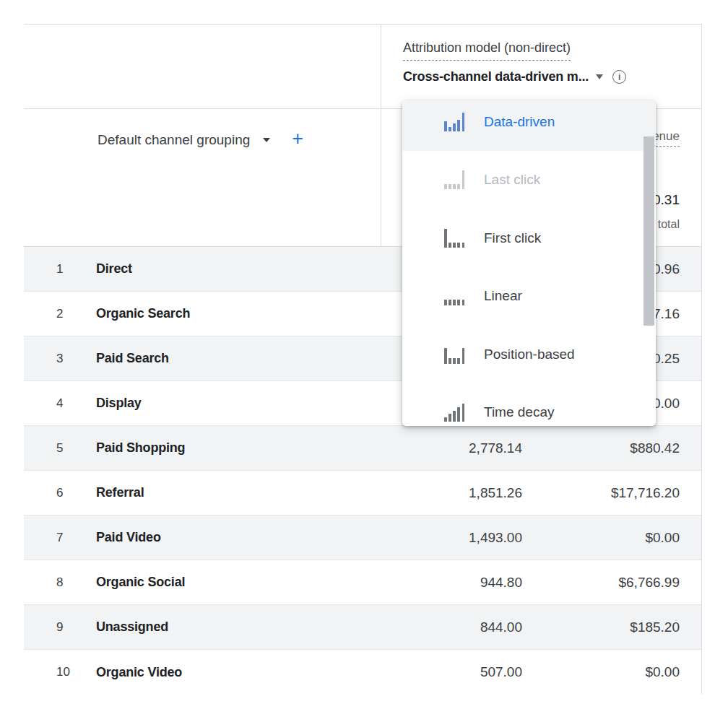 The height and width of the screenshot is (722, 728). I want to click on channel-name: Organic Social, so click(240, 582).